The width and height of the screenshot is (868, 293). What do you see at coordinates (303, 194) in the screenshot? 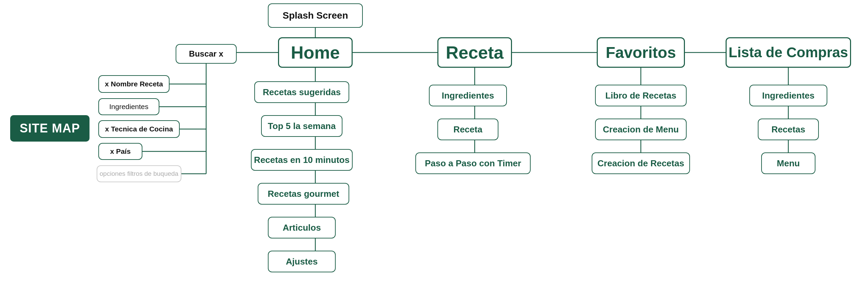
I see `recetas-gourmet-node: Recetas gourmet` at bounding box center [303, 194].